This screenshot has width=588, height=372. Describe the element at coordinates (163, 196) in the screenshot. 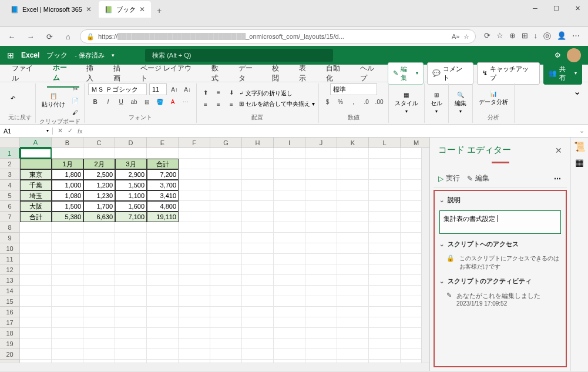

I see `cell: 3,410` at that location.